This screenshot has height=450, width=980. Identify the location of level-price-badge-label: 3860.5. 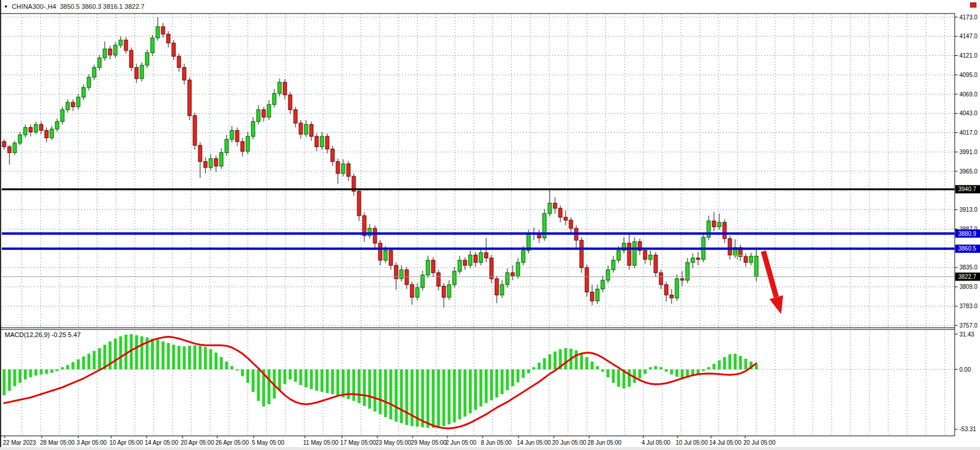
(968, 248).